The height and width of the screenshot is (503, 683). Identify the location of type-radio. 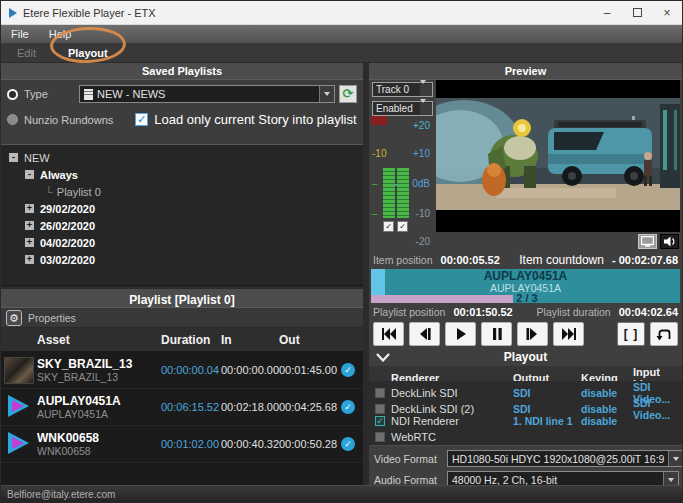
(12, 94).